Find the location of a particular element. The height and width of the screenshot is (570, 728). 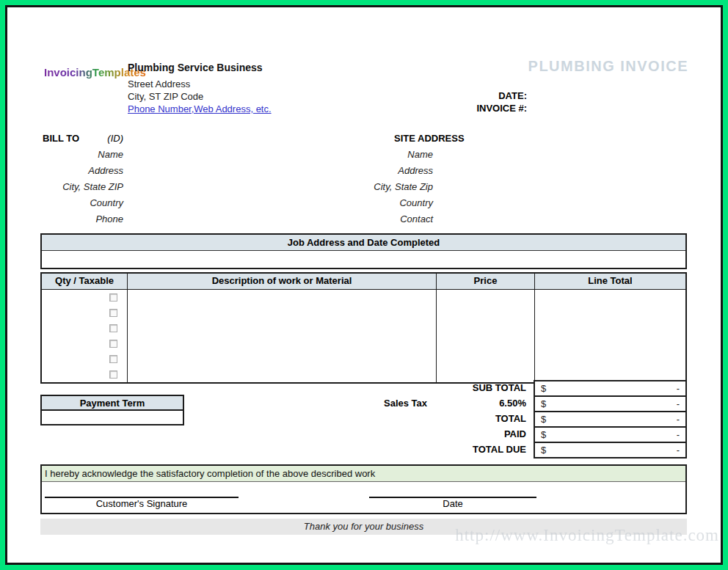

payment-term-header: Payment Term is located at coordinates (112, 403).